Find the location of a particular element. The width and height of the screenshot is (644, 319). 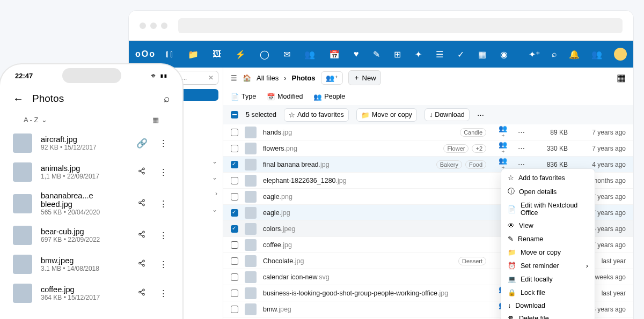

menu-edit-office: 📄 Edit with Nextcloud Office is located at coordinates (548, 209).